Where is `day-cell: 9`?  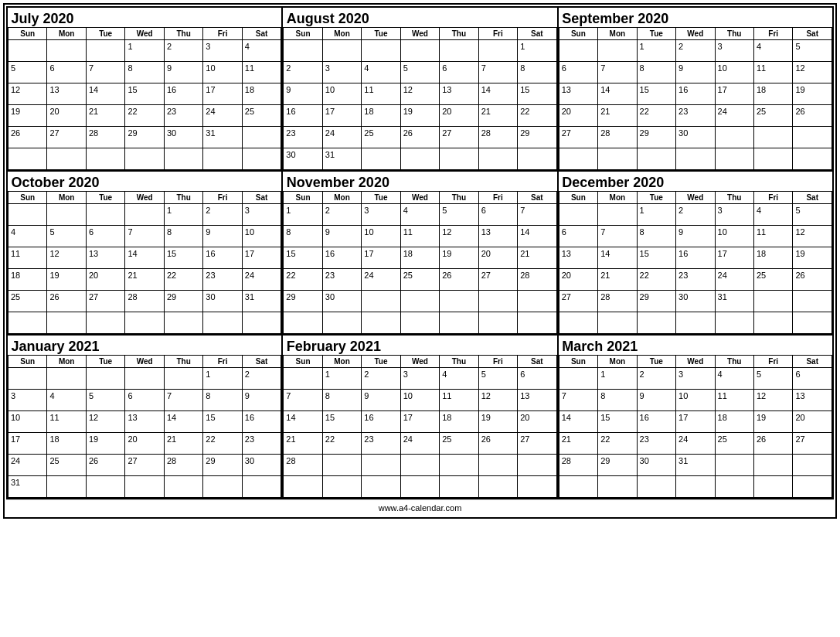 day-cell: 9 is located at coordinates (261, 400).